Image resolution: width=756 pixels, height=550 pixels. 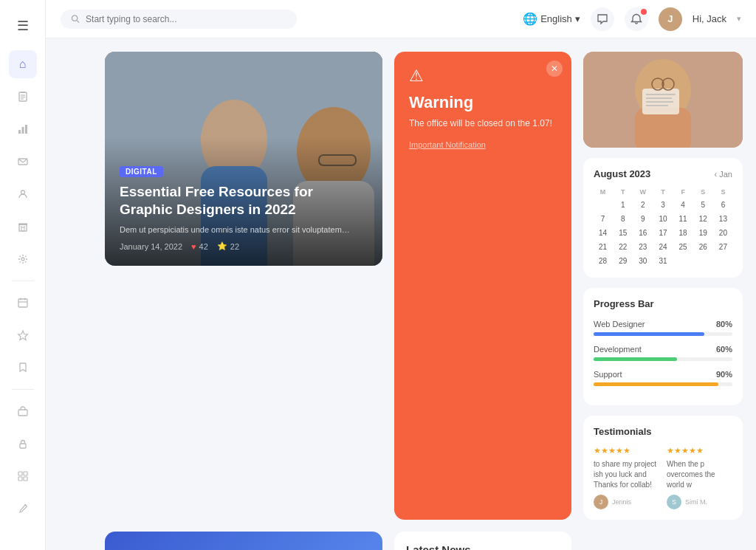 What do you see at coordinates (23, 303) in the screenshot?
I see `calendar2-icon` at bounding box center [23, 303].